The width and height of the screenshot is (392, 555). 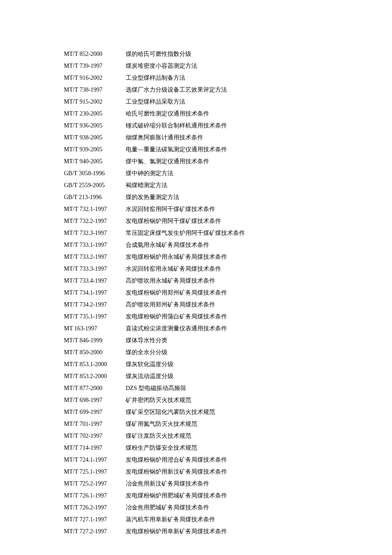 I want to click on table-row: MT/T 727.1-1997蒸汽机车用阜新矿务局煤技术条件, so click(x=196, y=520).